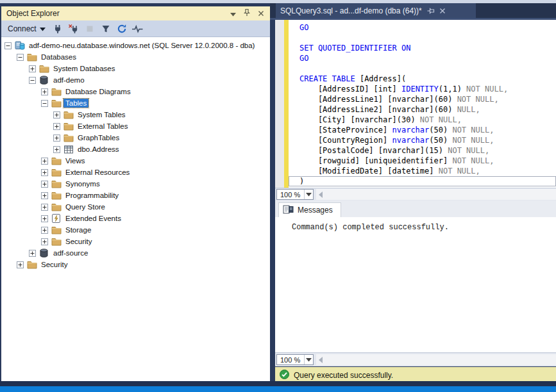 The width and height of the screenshot is (556, 392). Describe the element at coordinates (286, 104) in the screenshot. I see `changed-lines-bar` at that location.